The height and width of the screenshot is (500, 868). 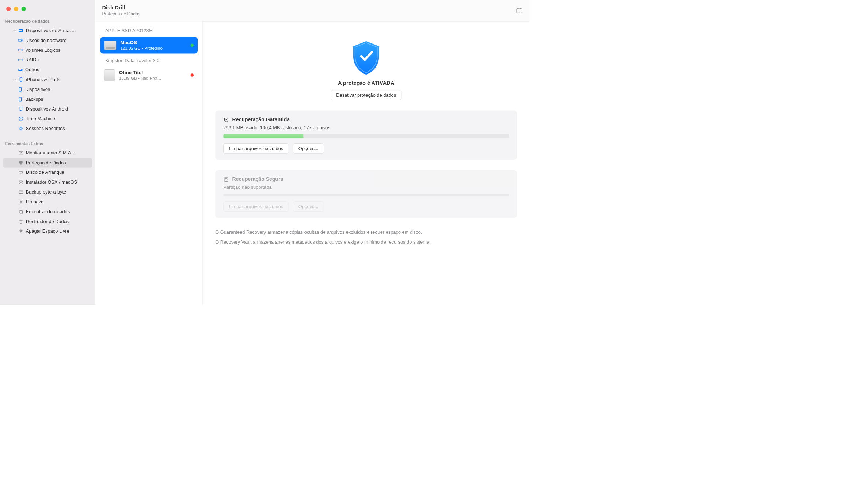 What do you see at coordinates (47, 31) in the screenshot?
I see `sidebar-item-storage-devices: Dispositivos de Armaz...` at bounding box center [47, 31].